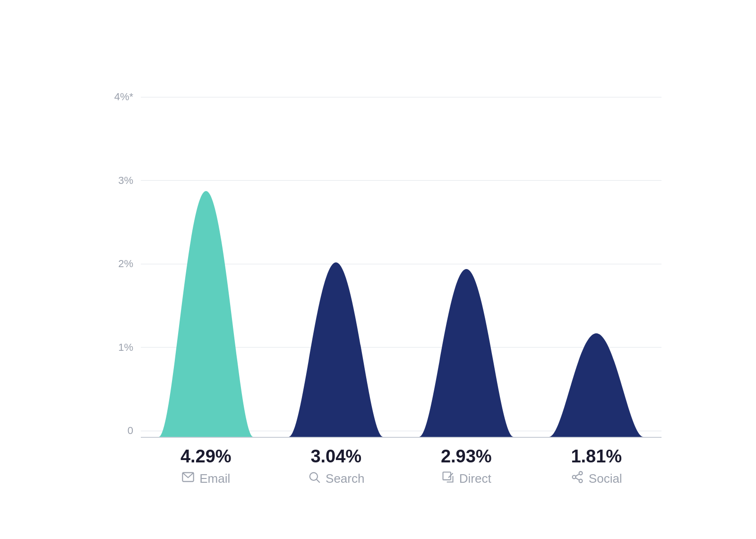  Describe the element at coordinates (596, 457) in the screenshot. I see `label-pct-social: 1.81%` at that location.